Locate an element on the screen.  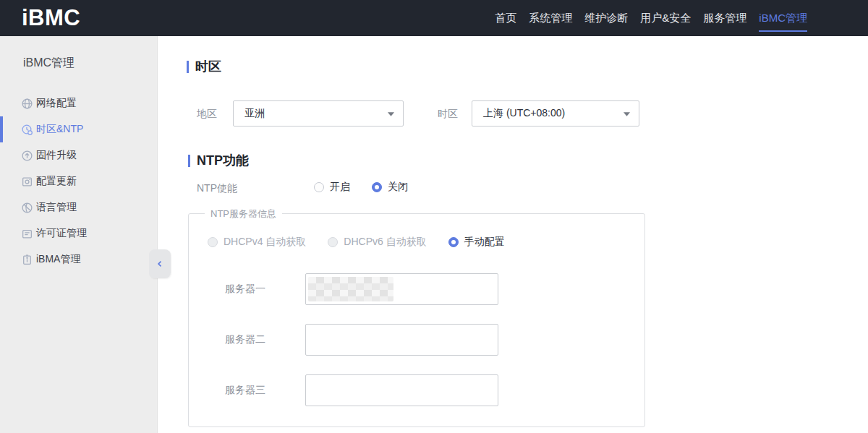
sidebar-item-label: 配置更新 is located at coordinates (56, 181).